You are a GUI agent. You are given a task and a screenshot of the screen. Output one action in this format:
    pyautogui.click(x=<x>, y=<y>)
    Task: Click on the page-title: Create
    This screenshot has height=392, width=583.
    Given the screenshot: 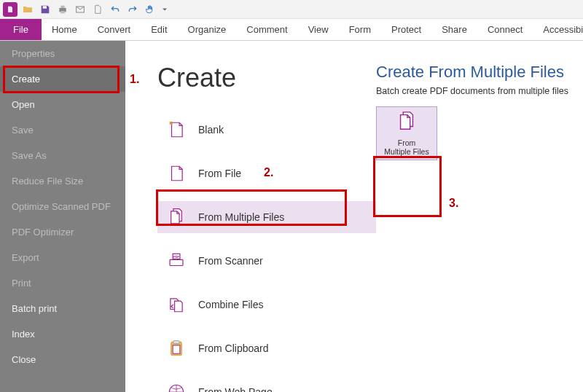 What is the action you would take?
    pyautogui.click(x=267, y=78)
    